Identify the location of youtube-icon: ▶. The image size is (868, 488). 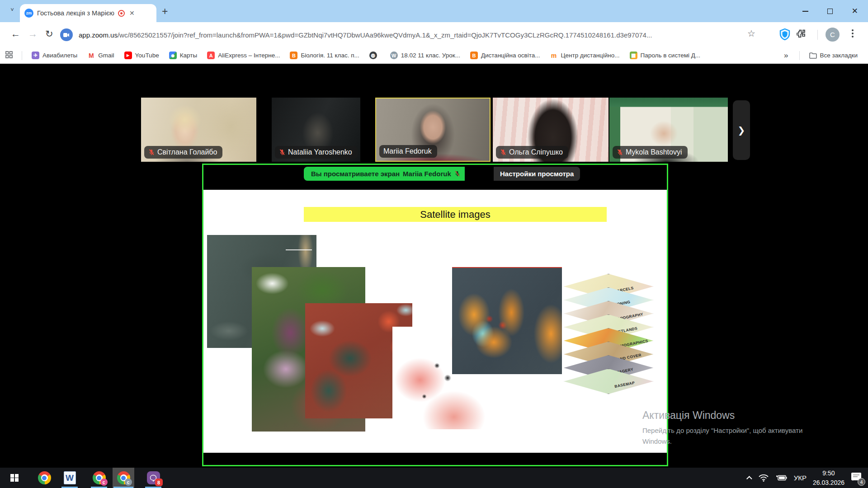
(128, 55).